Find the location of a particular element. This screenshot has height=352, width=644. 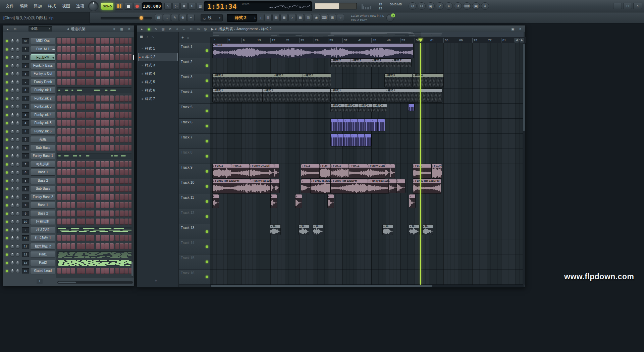

audio-clip: ▸Funky Dr..2BBPM 1 is located at coordinates (259, 171).